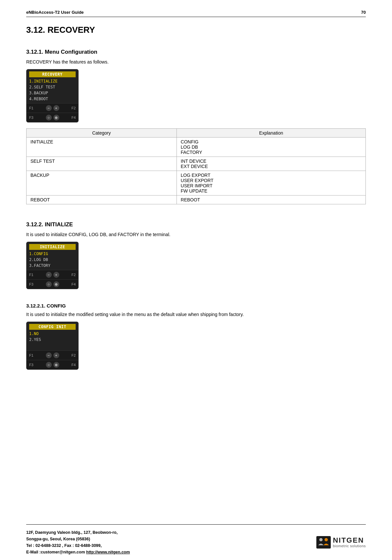 The width and height of the screenshot is (392, 560). Describe the element at coordinates (271, 147) in the screenshot. I see `table-cell-initialize-items: CONFIGLOG DBFACTORY` at that location.